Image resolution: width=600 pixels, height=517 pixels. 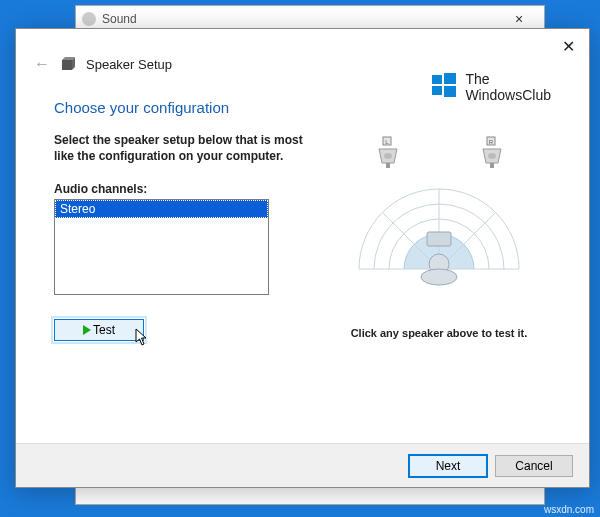 What do you see at coordinates (388, 152) in the screenshot?
I see `left-speaker-icon: L` at bounding box center [388, 152].